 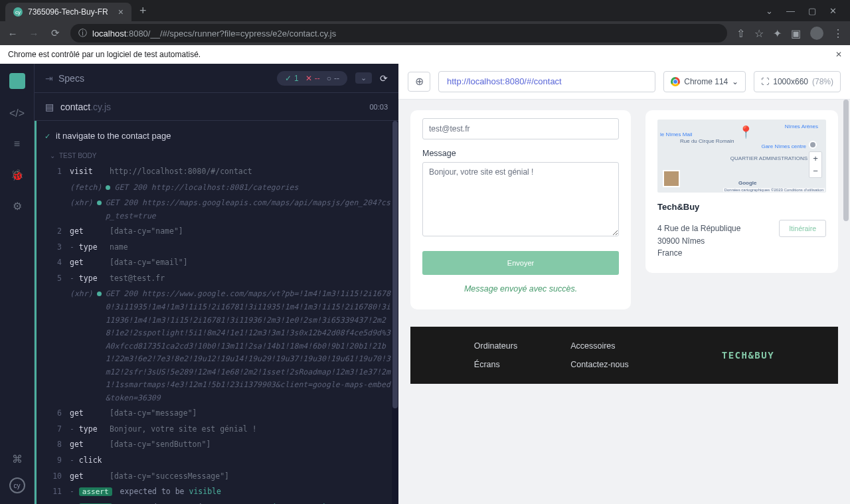 I want to click on extensions-icon: ✦, so click(x=777, y=33).